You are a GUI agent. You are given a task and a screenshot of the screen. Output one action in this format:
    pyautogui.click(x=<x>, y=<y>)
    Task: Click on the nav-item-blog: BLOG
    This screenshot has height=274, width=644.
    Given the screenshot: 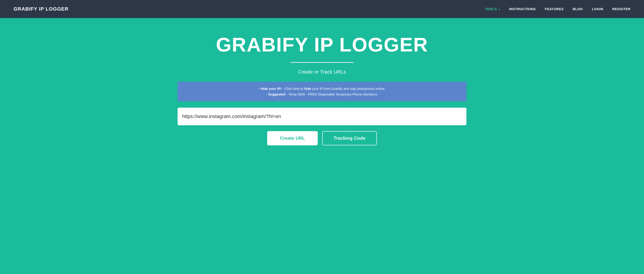 What is the action you would take?
    pyautogui.click(x=578, y=9)
    